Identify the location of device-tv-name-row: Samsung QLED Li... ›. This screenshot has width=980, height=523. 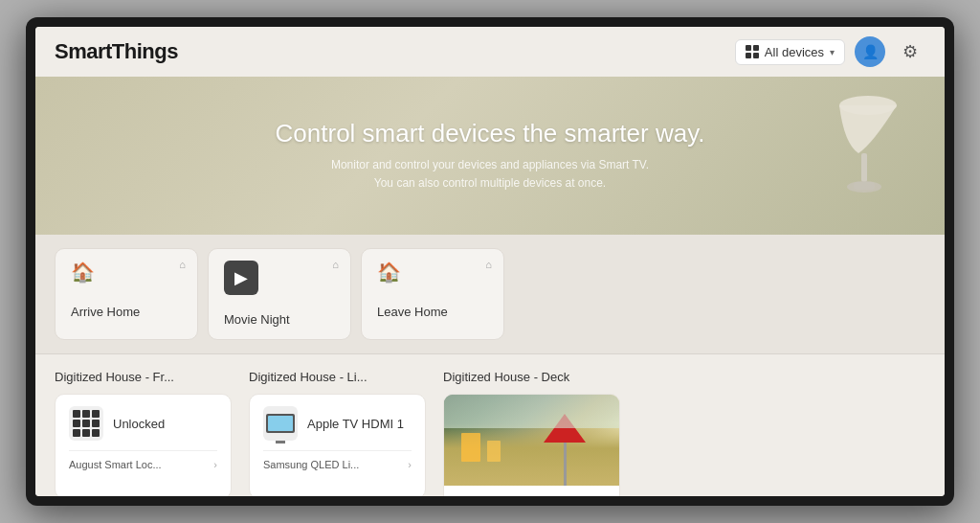
(337, 460).